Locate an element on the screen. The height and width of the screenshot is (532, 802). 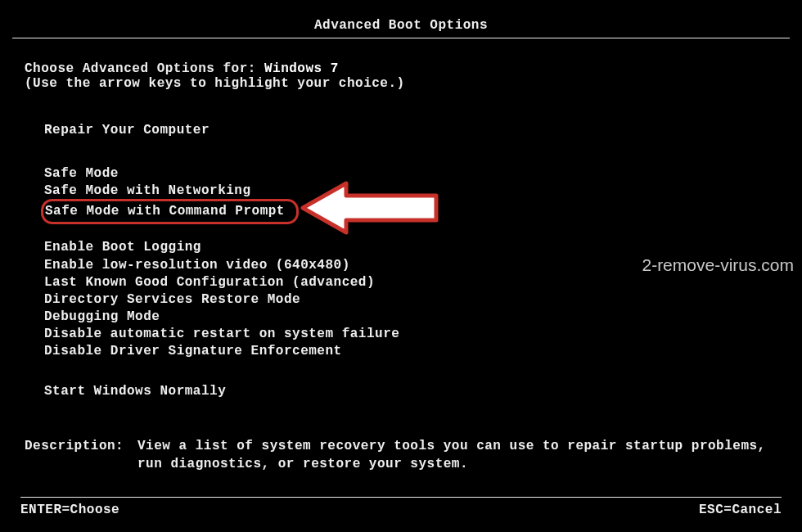
footer-esc: ESC=Cancel is located at coordinates (740, 510).